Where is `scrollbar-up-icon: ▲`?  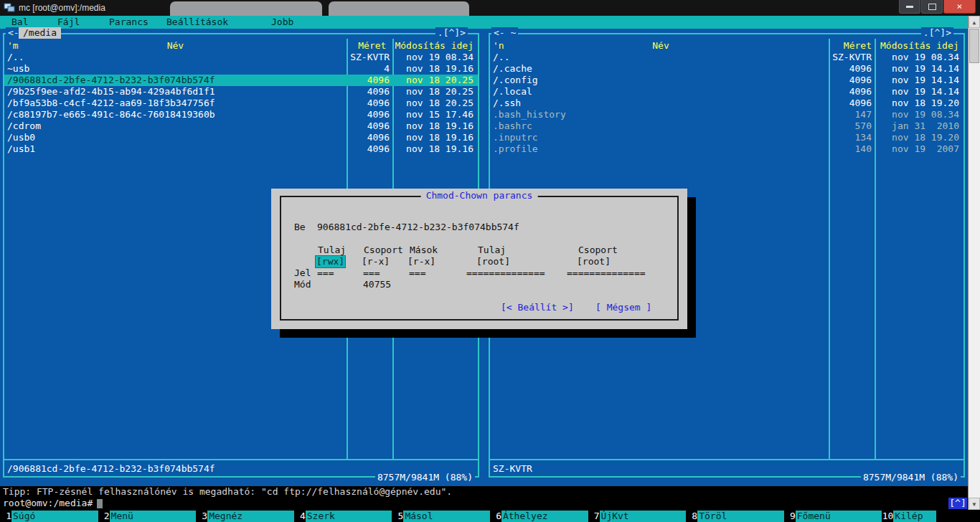
scrollbar-up-icon: ▲ is located at coordinates (974, 22).